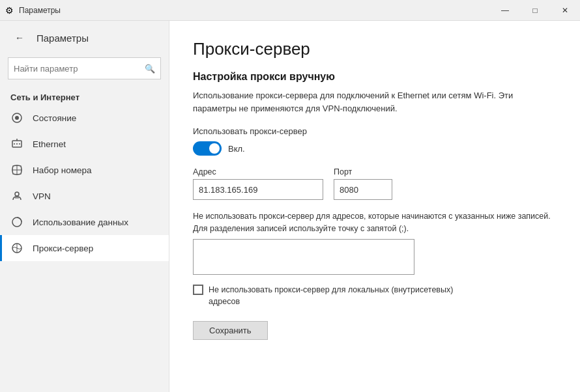  Describe the element at coordinates (258, 189) in the screenshot. I see `address-input` at that location.